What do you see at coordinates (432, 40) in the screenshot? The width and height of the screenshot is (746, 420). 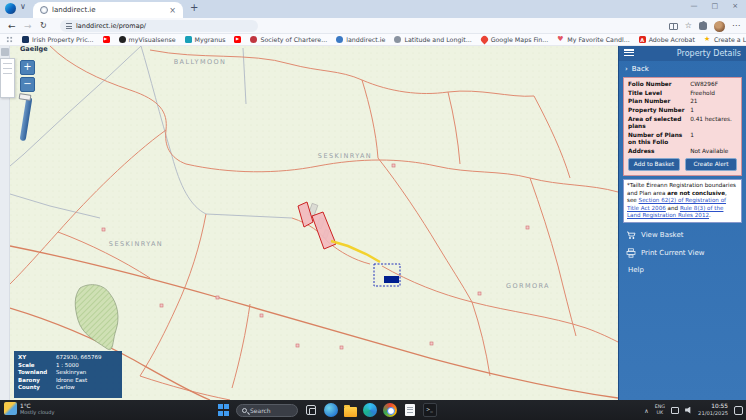 I see `bookmark-item: Latitude and Longit...` at bounding box center [432, 40].